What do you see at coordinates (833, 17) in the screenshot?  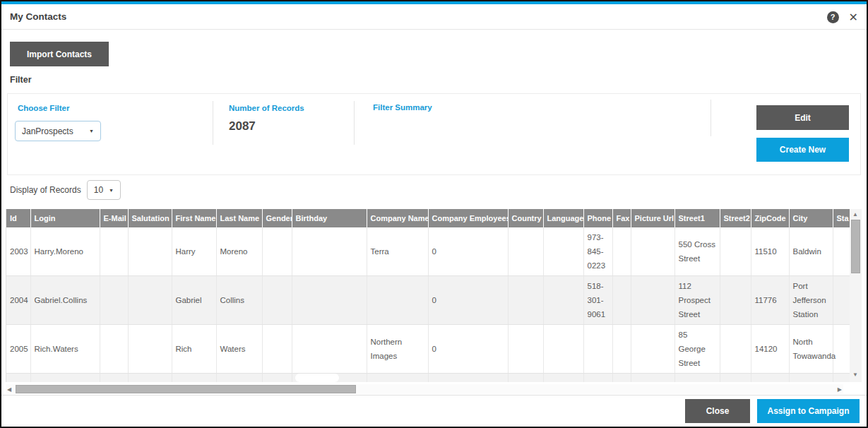 I see `help-icon: ?` at bounding box center [833, 17].